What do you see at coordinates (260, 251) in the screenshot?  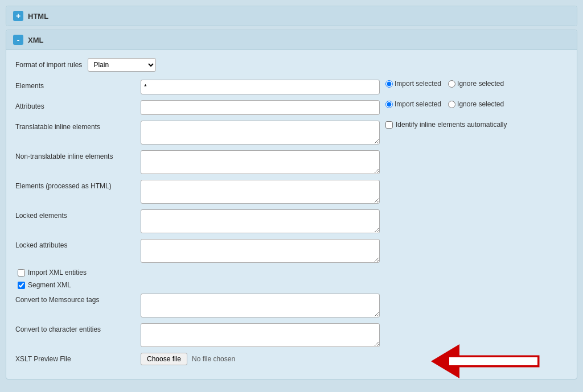 I see `locked-attributes-input` at bounding box center [260, 251].